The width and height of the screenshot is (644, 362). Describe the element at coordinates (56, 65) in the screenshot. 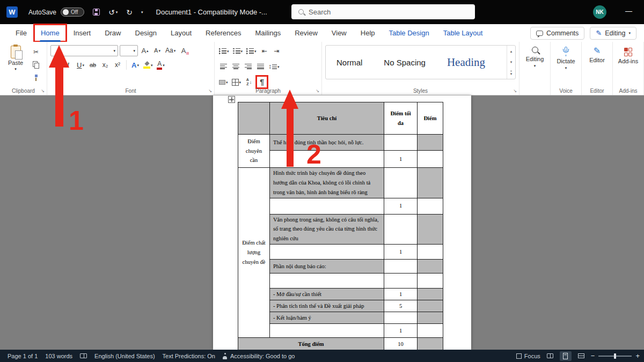

I see `bold-button: B` at that location.